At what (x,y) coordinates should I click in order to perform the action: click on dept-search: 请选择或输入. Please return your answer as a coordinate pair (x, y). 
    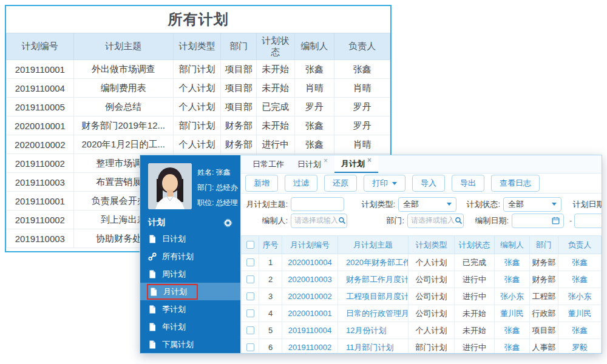
    Looking at the image, I should click on (436, 221).